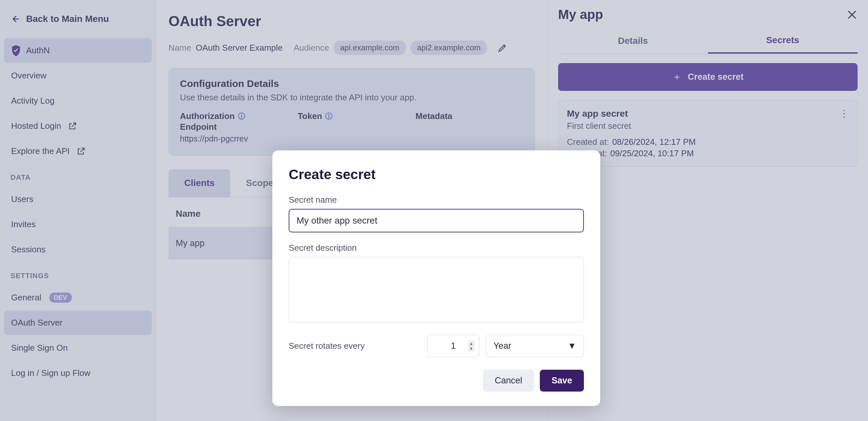  Describe the element at coordinates (562, 381) in the screenshot. I see `save-button: Save` at that location.